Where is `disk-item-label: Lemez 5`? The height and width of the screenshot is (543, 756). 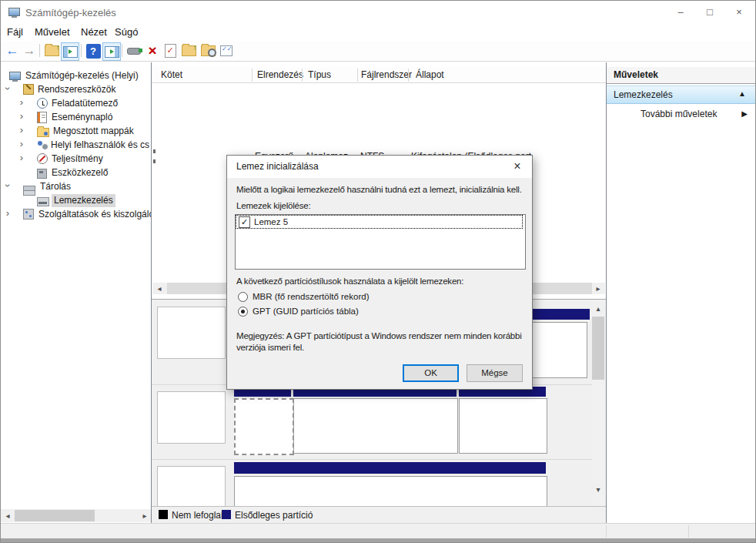
disk-item-label: Lemez 5 is located at coordinates (271, 222).